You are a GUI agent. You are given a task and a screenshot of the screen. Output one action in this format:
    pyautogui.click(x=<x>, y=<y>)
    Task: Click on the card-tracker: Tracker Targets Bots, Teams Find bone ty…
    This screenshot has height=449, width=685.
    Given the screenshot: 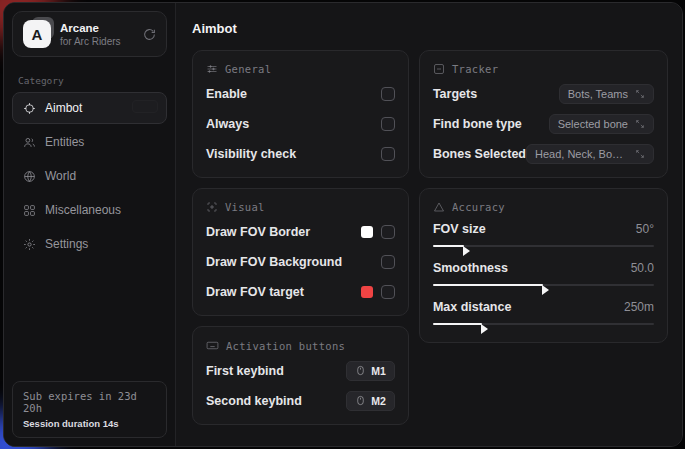 What is the action you would take?
    pyautogui.click(x=544, y=114)
    